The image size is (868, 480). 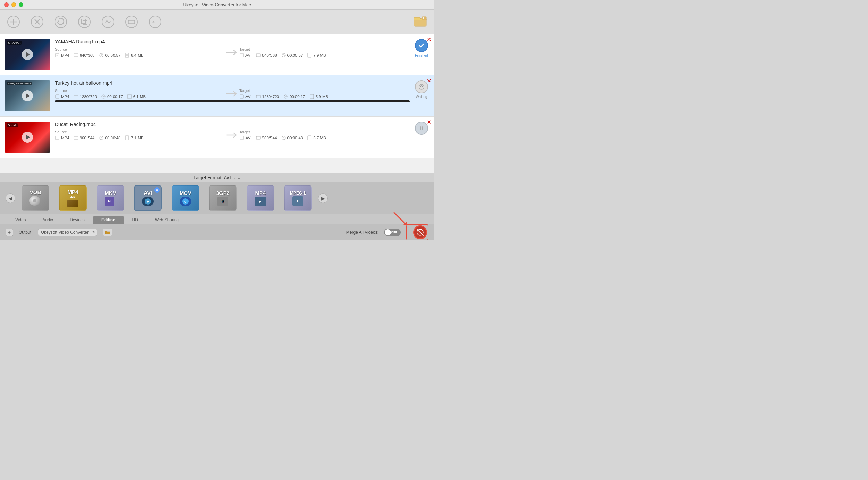 I want to click on progress-bar, so click(x=232, y=101).